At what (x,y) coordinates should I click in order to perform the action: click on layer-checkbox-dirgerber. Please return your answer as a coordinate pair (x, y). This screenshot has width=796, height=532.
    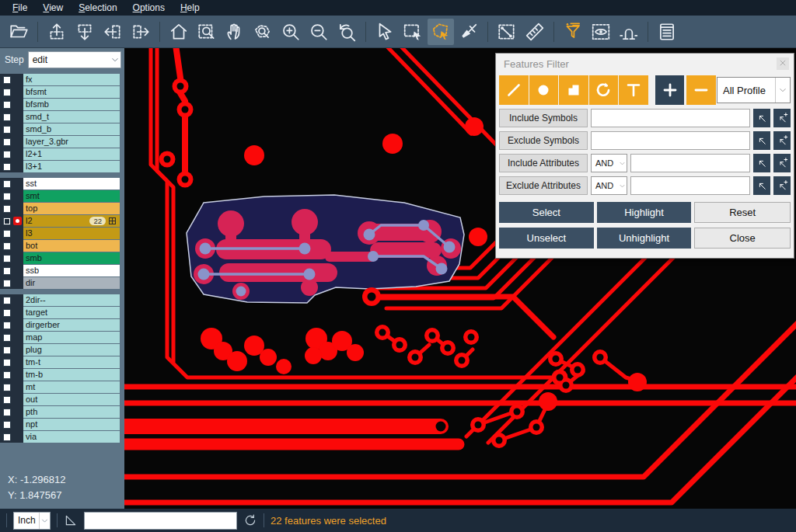
    Looking at the image, I should click on (7, 325).